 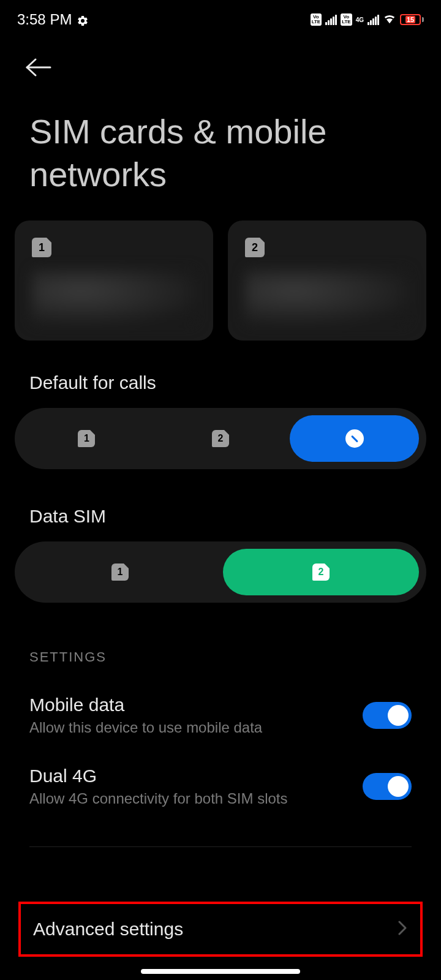 I want to click on default-calls-option-sim1: 1, so click(x=87, y=439).